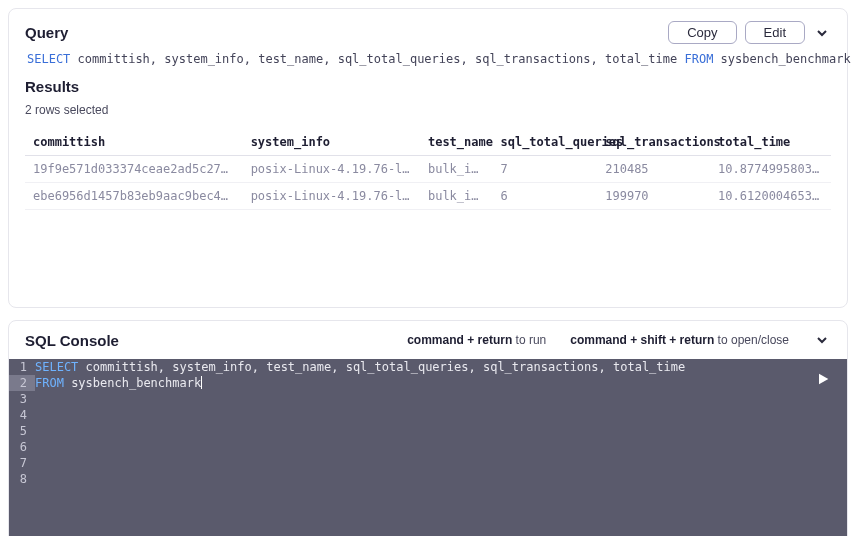 Image resolution: width=856 pixels, height=536 pixels. What do you see at coordinates (377, 59) in the screenshot?
I see `query-columns: committish, system_info, test_name, sql_…` at bounding box center [377, 59].